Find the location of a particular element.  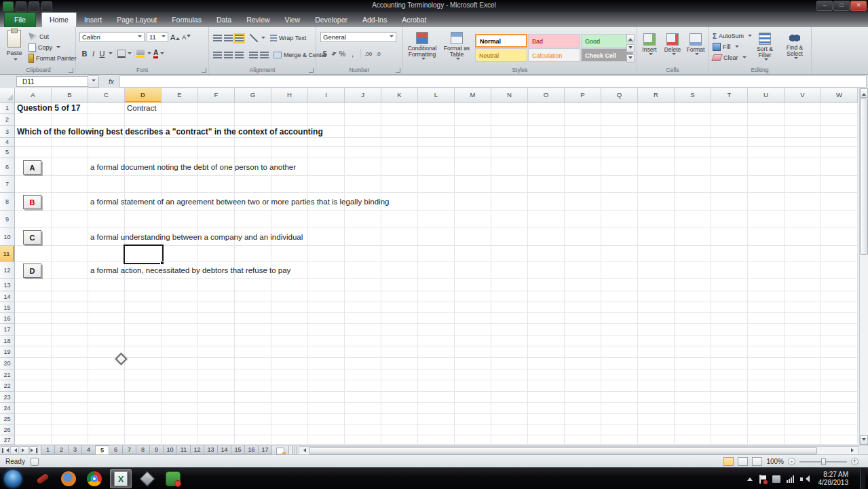

sheet-tab-4: 4 is located at coordinates (88, 450).